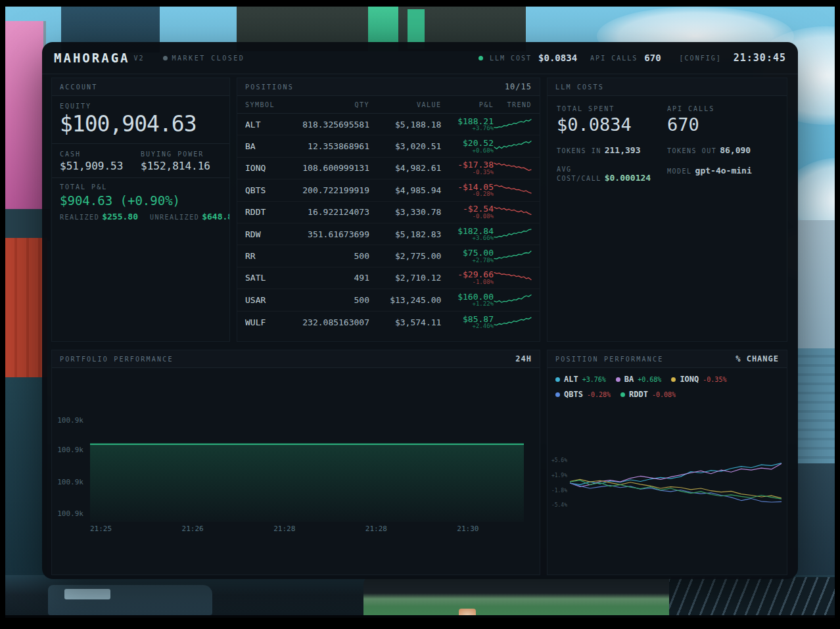  What do you see at coordinates (265, 125) in the screenshot?
I see `position-symbol: ALT` at bounding box center [265, 125].